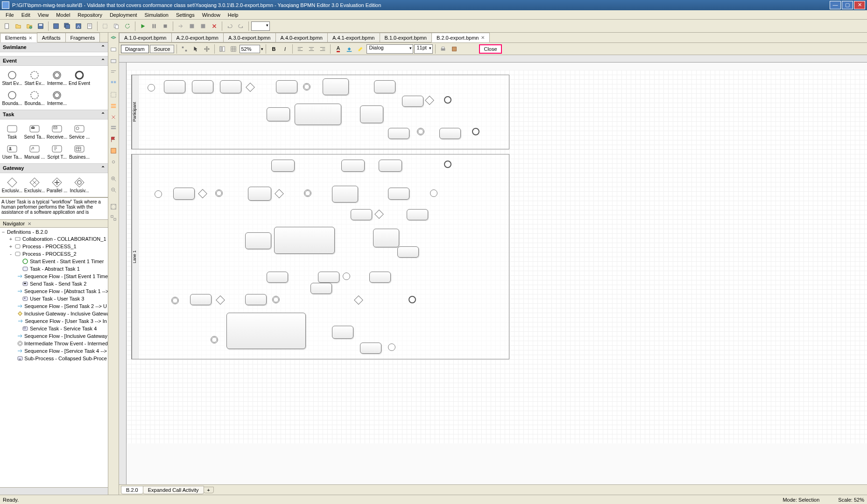  I want to click on save2-icon, so click(56, 26).